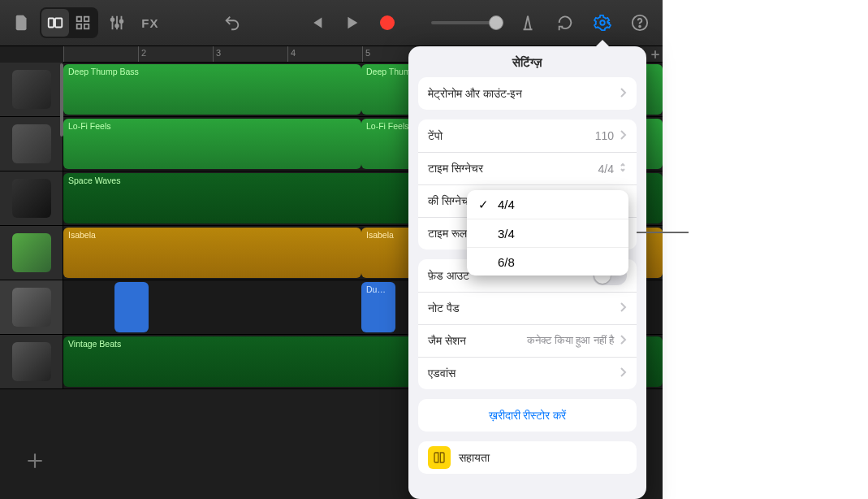 This screenshot has height=499, width=868. Describe the element at coordinates (663, 232) in the screenshot. I see `callout-leader` at that location.